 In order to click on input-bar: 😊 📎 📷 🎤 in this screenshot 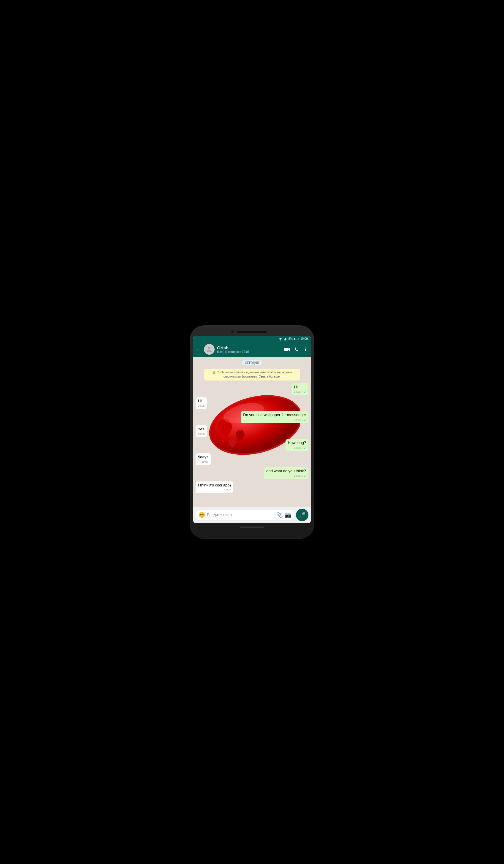, I will do `click(252, 515)`.